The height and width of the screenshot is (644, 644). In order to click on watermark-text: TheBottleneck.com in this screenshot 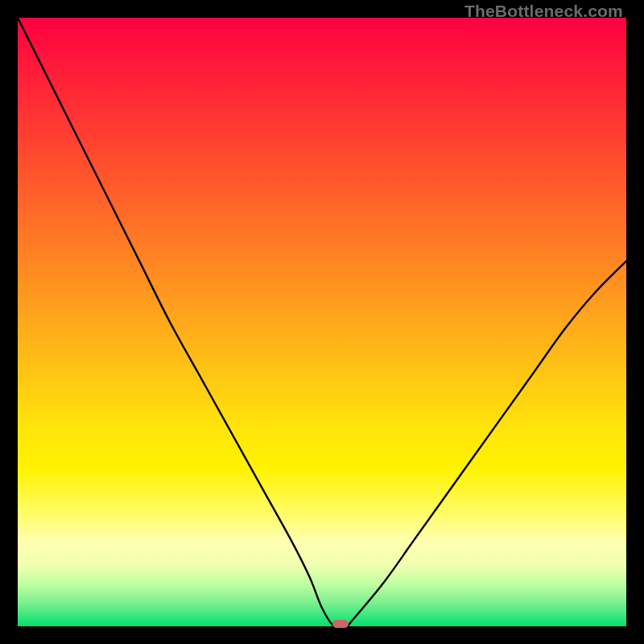, I will do `click(544, 11)`.